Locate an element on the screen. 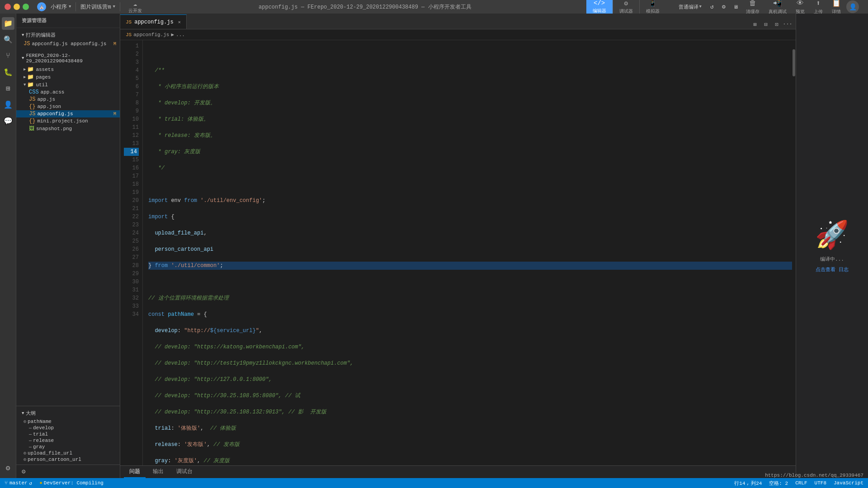  encoding: UTF8 is located at coordinates (821, 483).